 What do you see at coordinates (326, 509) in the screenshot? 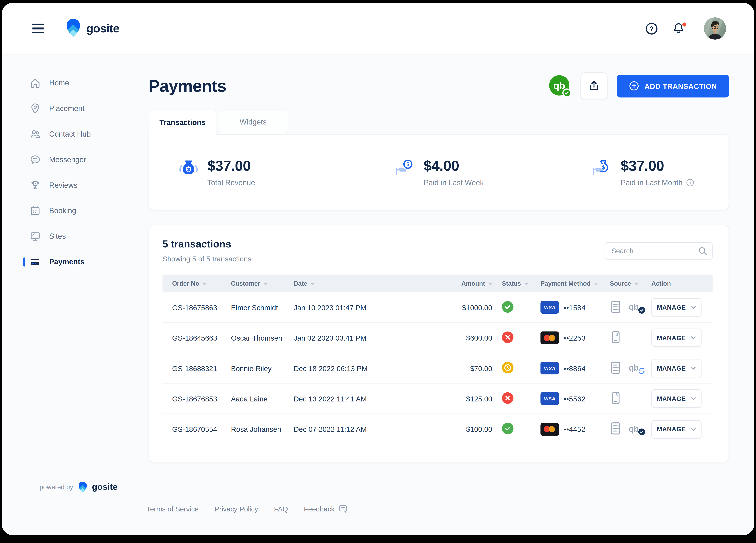
I see `link-feedback: Feedback` at bounding box center [326, 509].